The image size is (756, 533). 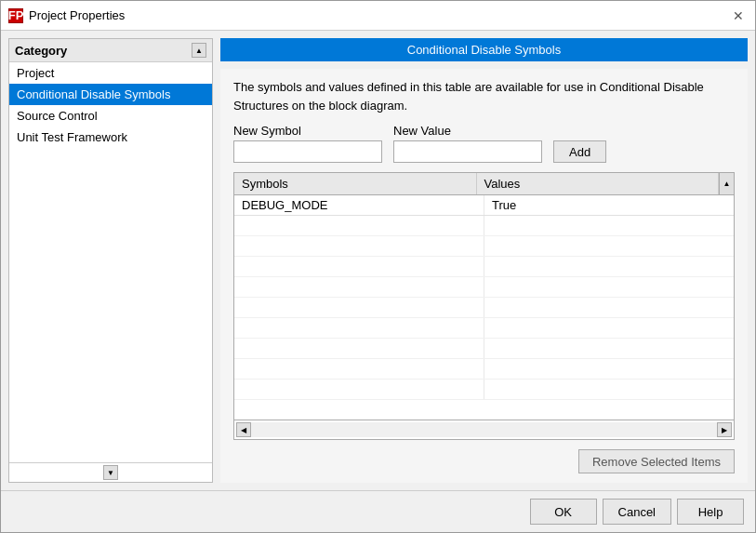 What do you see at coordinates (111, 473) in the screenshot?
I see `sidebar-footer: ▼` at bounding box center [111, 473].